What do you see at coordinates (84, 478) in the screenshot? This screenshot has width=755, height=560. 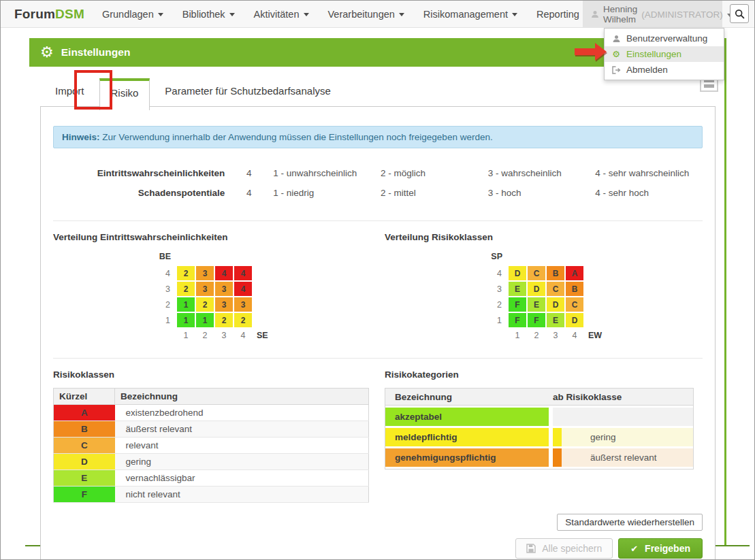 I see `risk-class-code-cell: E` at bounding box center [84, 478].